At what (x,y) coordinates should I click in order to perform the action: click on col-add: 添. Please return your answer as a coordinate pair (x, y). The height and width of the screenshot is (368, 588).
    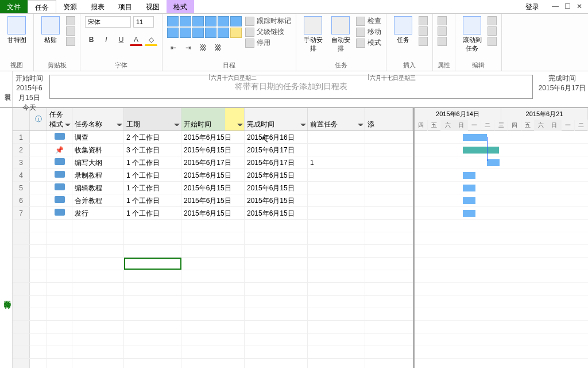
    Looking at the image, I should click on (389, 120).